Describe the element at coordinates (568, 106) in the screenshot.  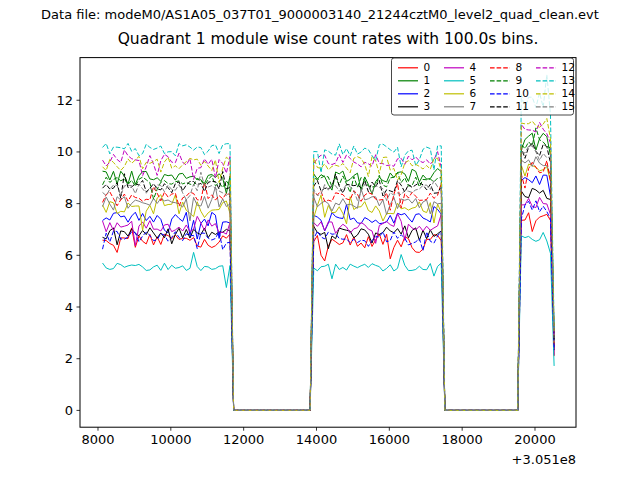
I see `legend-entry-label-15: 15` at that location.